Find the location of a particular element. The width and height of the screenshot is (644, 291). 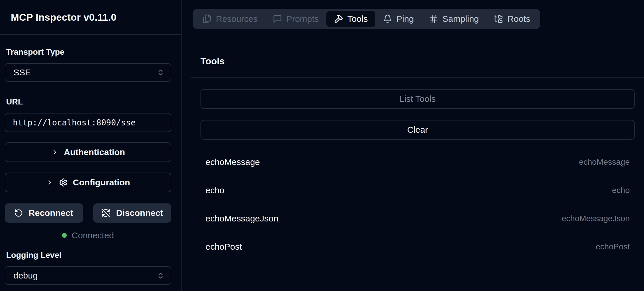

list-tools-button: List Tools is located at coordinates (418, 99).